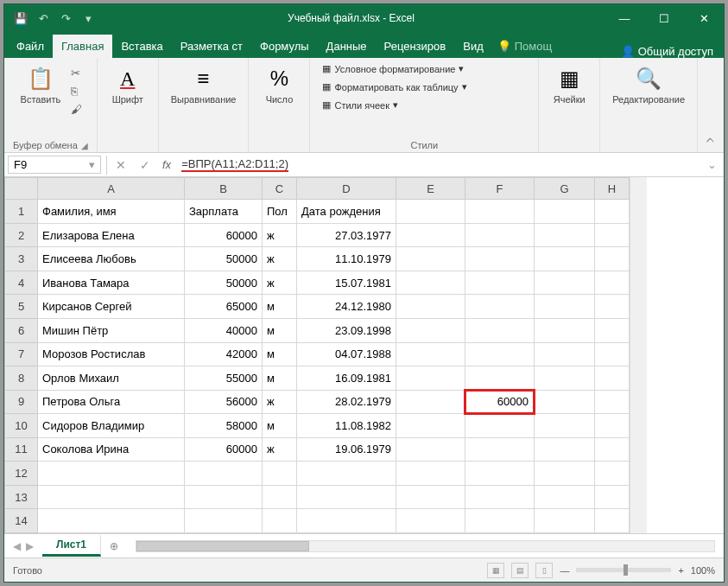  I want to click on view-normal-icon: ▦, so click(496, 570).